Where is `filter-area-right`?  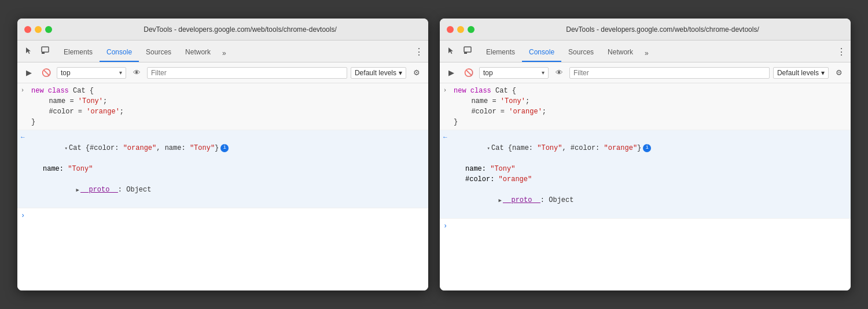
filter-area-right is located at coordinates (670, 73).